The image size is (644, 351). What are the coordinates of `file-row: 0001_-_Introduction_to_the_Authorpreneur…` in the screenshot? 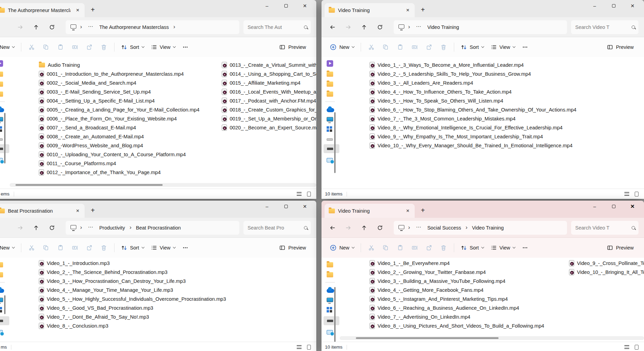 It's located at (119, 74).